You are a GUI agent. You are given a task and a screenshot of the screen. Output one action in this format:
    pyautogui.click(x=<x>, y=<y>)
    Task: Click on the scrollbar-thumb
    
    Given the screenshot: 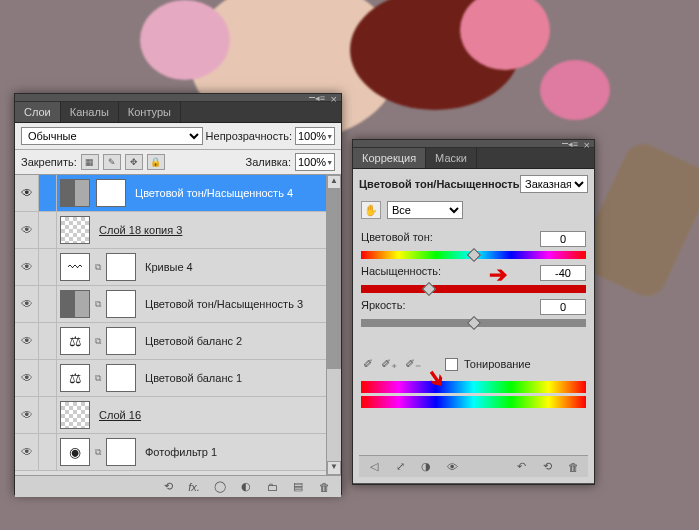 What is the action you would take?
    pyautogui.click(x=334, y=279)
    